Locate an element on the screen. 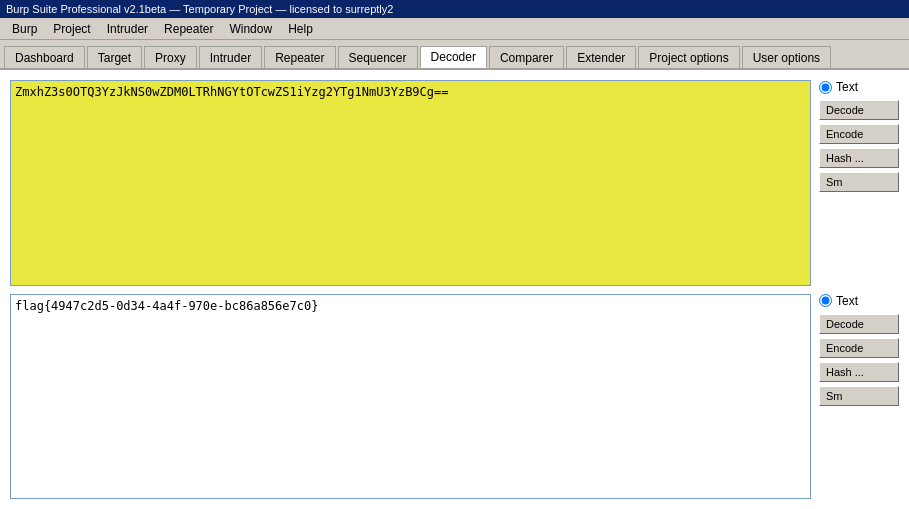  right-sidebar: Text Decode Encode Hash ... Sm Text Deco… is located at coordinates (859, 290).